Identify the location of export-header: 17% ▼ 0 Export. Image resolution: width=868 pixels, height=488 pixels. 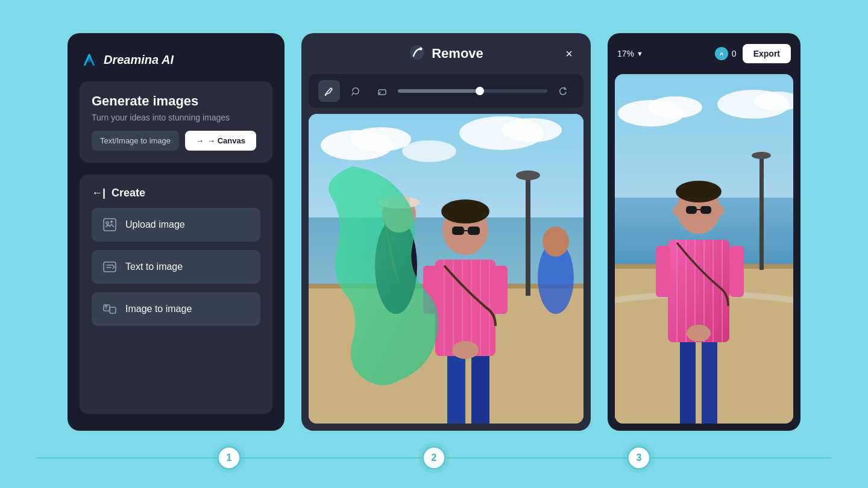
(704, 54).